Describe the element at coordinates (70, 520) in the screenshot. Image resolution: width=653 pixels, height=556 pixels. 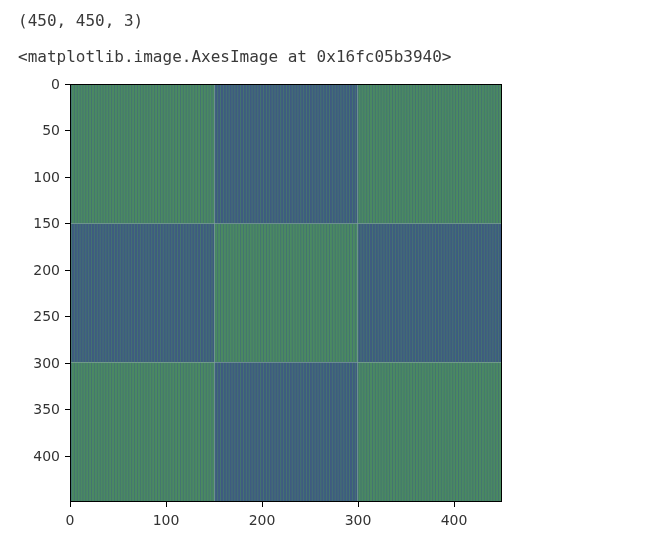
I see `x-tick-label: 0` at that location.